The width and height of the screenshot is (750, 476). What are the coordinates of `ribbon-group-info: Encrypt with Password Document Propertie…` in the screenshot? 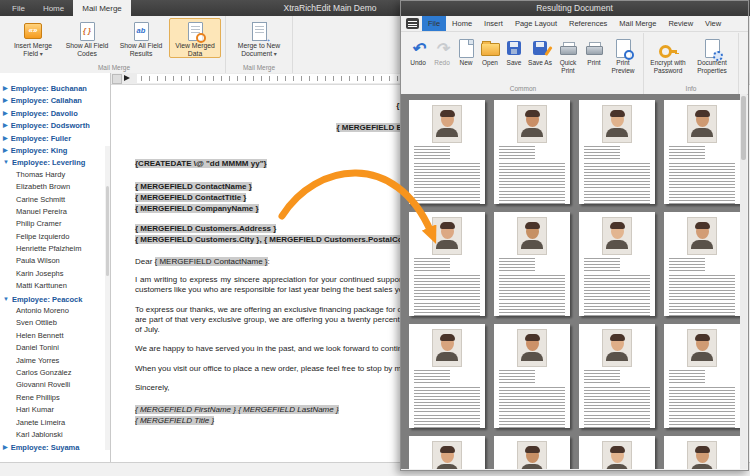 It's located at (692, 64).